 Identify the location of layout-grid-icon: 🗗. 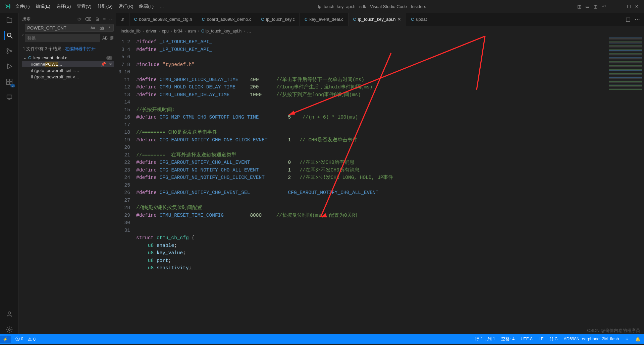
(604, 7).